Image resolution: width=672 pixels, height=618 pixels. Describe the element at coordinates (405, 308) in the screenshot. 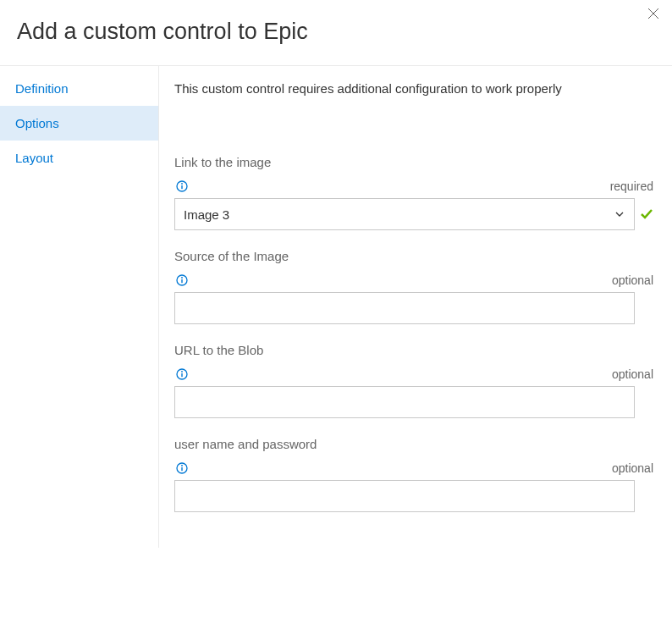

I see `source-input-wrap` at that location.